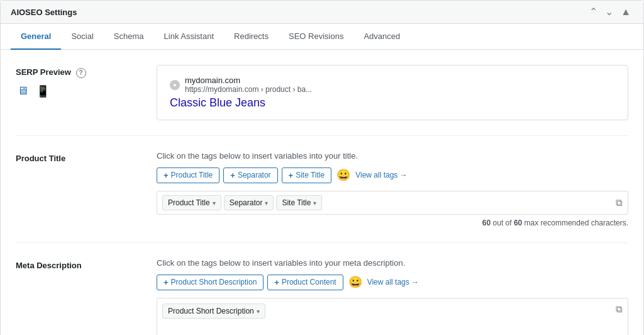 The width and height of the screenshot is (644, 335). Describe the element at coordinates (609, 12) in the screenshot. I see `expand-button: ⌄` at that location.